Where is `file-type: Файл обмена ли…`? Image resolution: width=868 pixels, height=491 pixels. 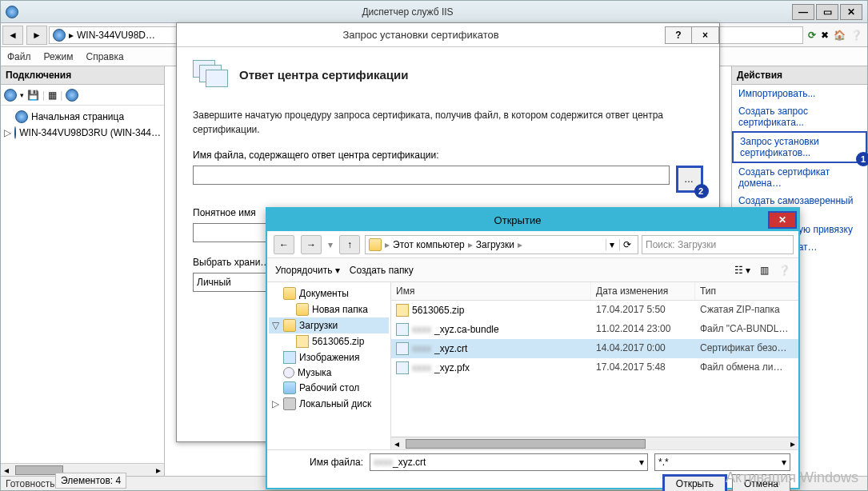
file-type: Файл обмена ли… is located at coordinates (747, 368).